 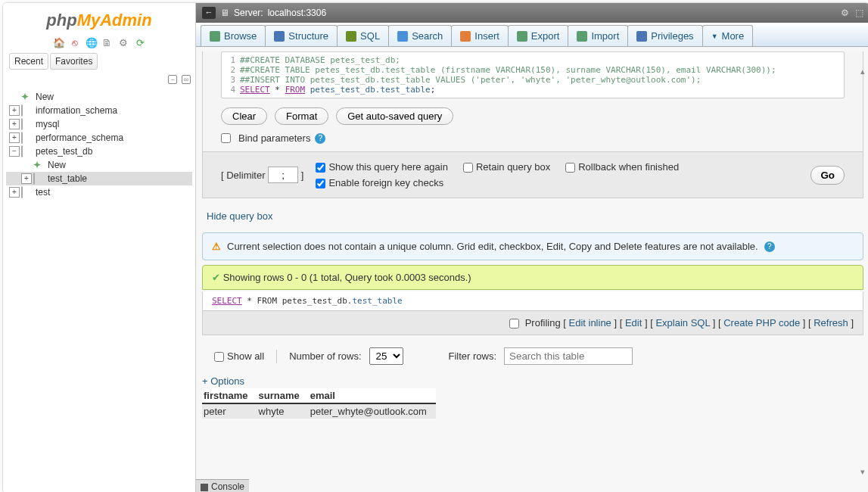 What do you see at coordinates (58, 42) in the screenshot?
I see `home-icon: 🏠` at bounding box center [58, 42].